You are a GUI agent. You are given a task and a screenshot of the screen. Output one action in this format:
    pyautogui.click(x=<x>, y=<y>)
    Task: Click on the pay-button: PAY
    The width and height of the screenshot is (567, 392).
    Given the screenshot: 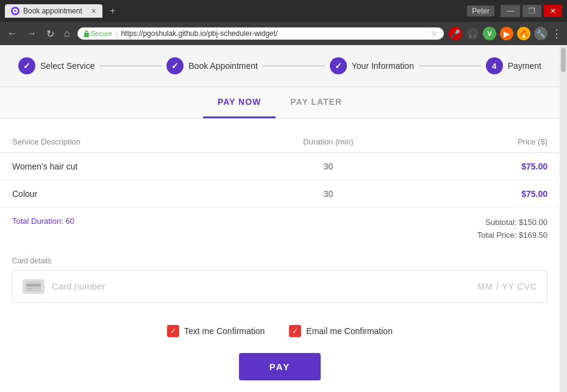 What is the action you would take?
    pyautogui.click(x=280, y=367)
    